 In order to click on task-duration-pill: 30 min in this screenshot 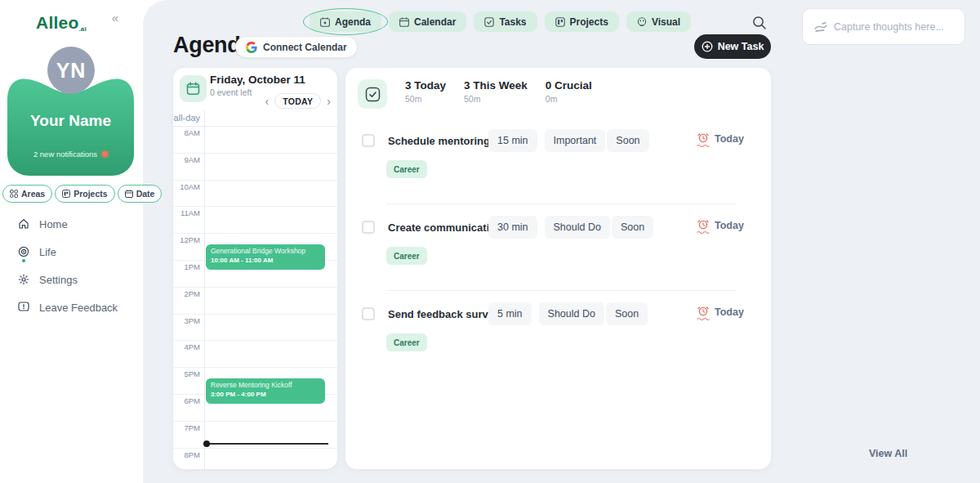, I will do `click(513, 227)`.